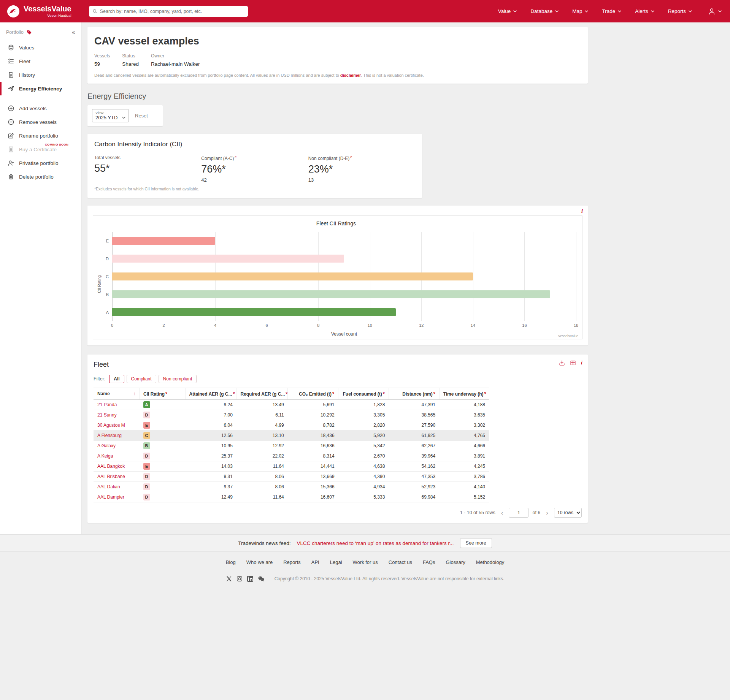 This screenshot has height=700, width=730. Describe the element at coordinates (261, 579) in the screenshot. I see `wechat-icon` at that location.